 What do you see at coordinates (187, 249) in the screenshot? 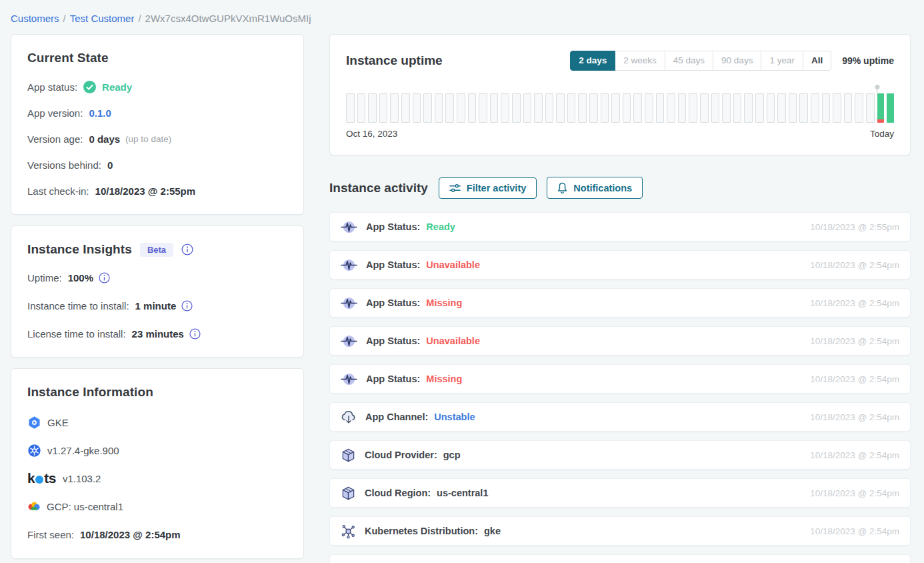
I see `insights-info-icon` at bounding box center [187, 249].